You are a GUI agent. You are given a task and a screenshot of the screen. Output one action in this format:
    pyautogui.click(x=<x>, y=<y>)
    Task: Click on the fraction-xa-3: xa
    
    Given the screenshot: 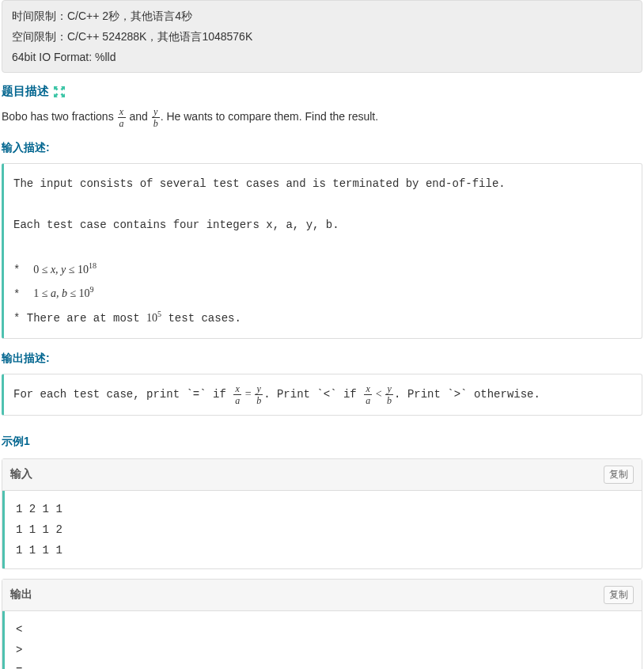 What is the action you would take?
    pyautogui.click(x=368, y=394)
    